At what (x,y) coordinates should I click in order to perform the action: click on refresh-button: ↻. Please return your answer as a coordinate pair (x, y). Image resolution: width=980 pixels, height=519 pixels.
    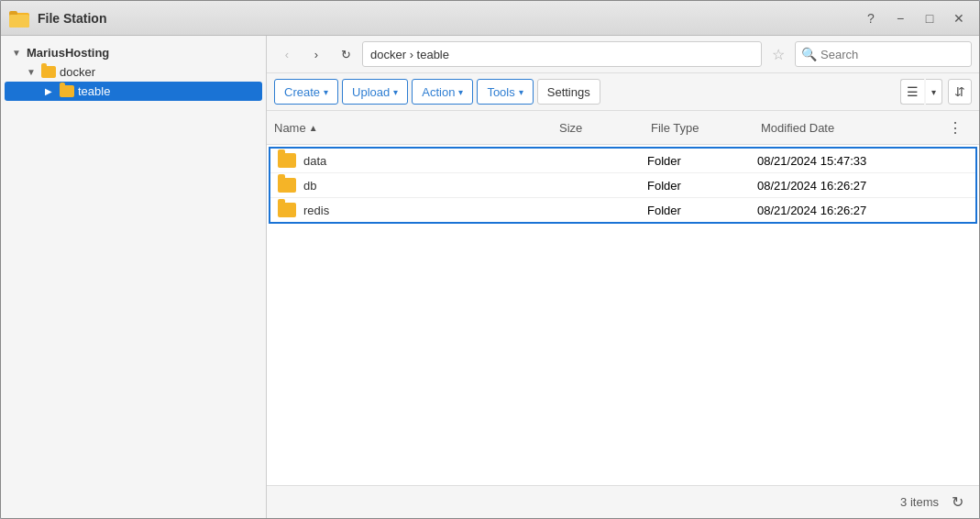
    Looking at the image, I should click on (957, 502).